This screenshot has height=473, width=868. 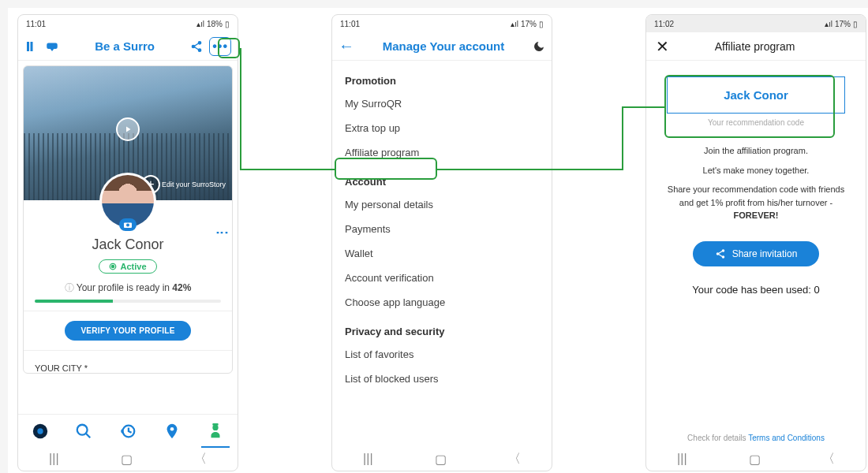 What do you see at coordinates (756, 24) in the screenshot?
I see `status-bar: 11:02 ▴ıl 17% ▯` at bounding box center [756, 24].